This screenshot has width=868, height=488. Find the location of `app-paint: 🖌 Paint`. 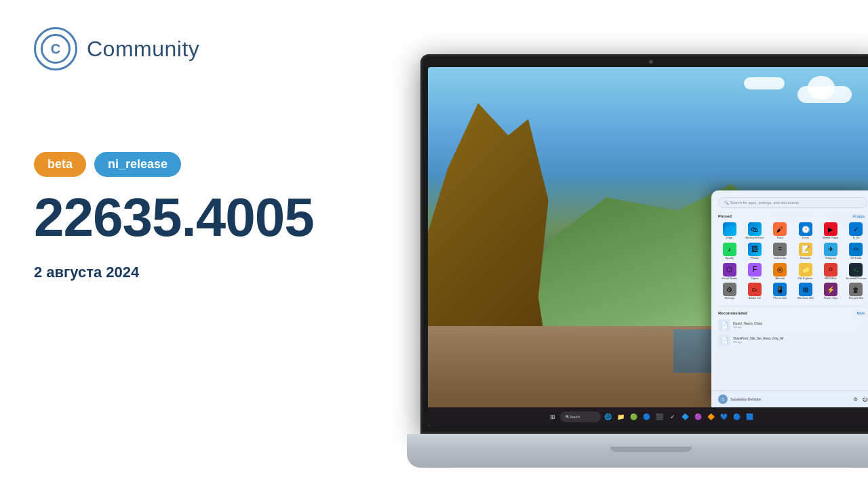

app-paint: 🖌 Paint is located at coordinates (780, 231).